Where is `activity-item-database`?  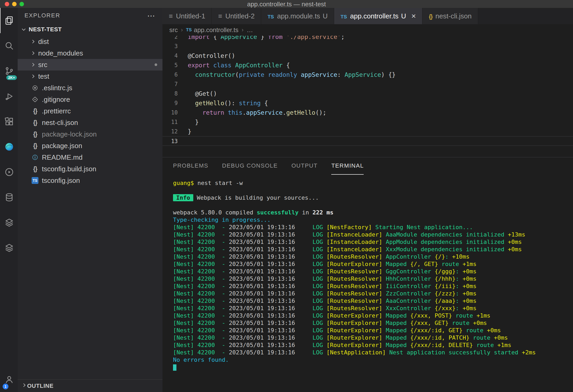 activity-item-database is located at coordinates (9, 197).